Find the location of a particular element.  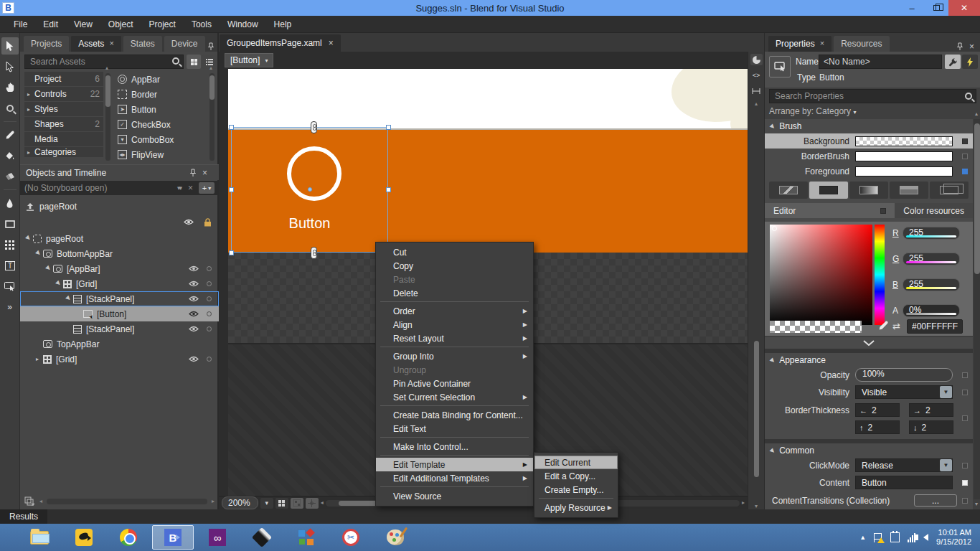

v-scrollbar is located at coordinates (756, 306).